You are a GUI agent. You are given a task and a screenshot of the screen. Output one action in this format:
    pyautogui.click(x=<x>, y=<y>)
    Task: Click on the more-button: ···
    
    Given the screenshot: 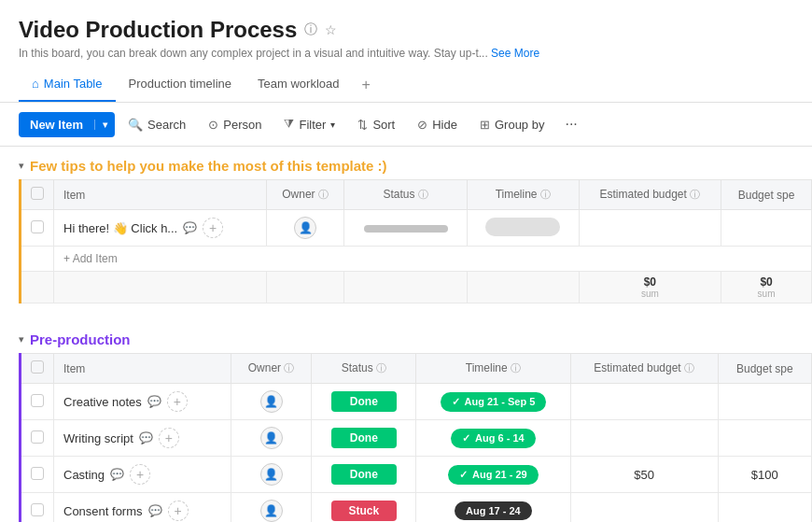 What is the action you would take?
    pyautogui.click(x=571, y=124)
    